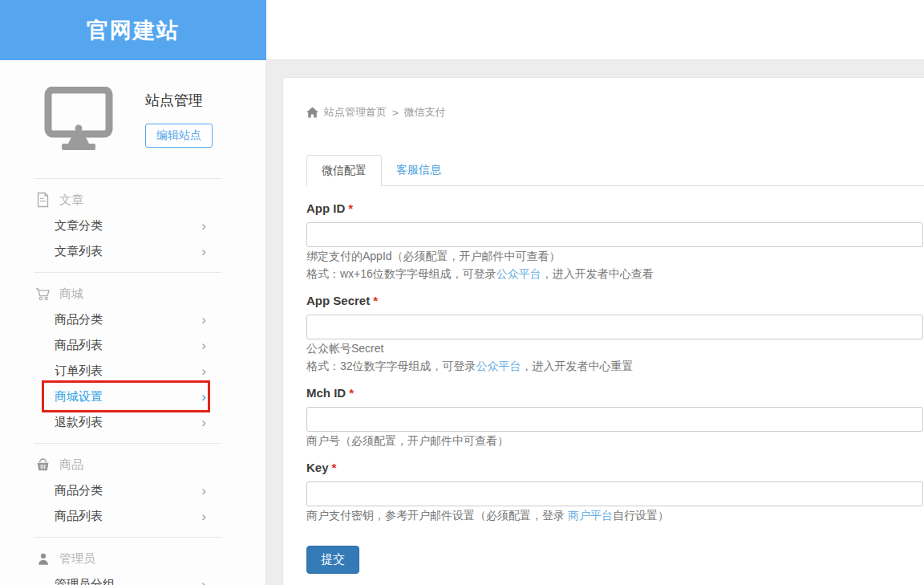  I want to click on help-text: 格式：32位数字字母组成，可登录公众平台，进入开发者中心重置, so click(614, 366).